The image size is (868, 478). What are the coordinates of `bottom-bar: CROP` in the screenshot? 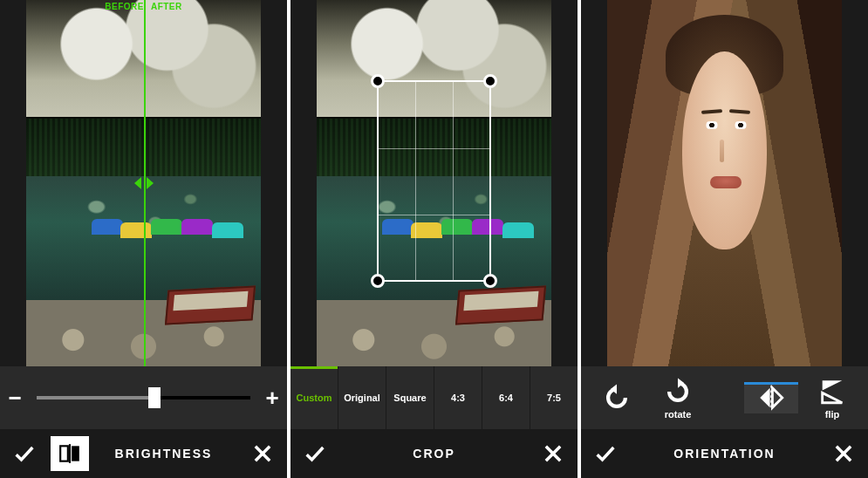 It's located at (434, 454).